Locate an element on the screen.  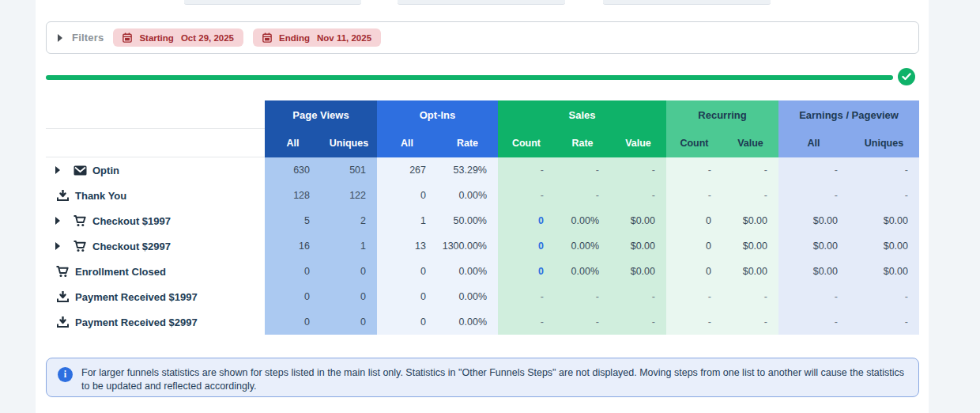
column-header-earnings-uniques: Uniques is located at coordinates (884, 143).